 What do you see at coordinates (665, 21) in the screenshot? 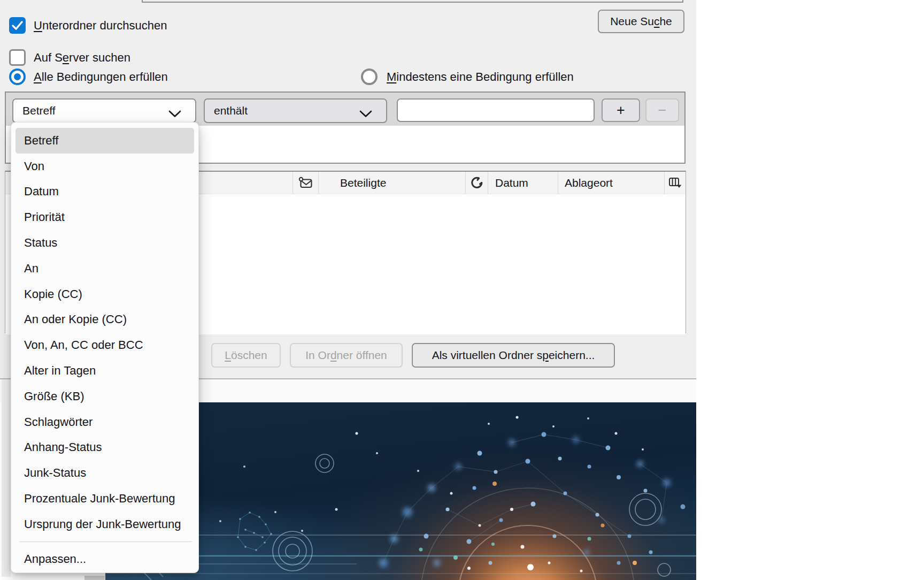
I see `label-post: he` at bounding box center [665, 21].